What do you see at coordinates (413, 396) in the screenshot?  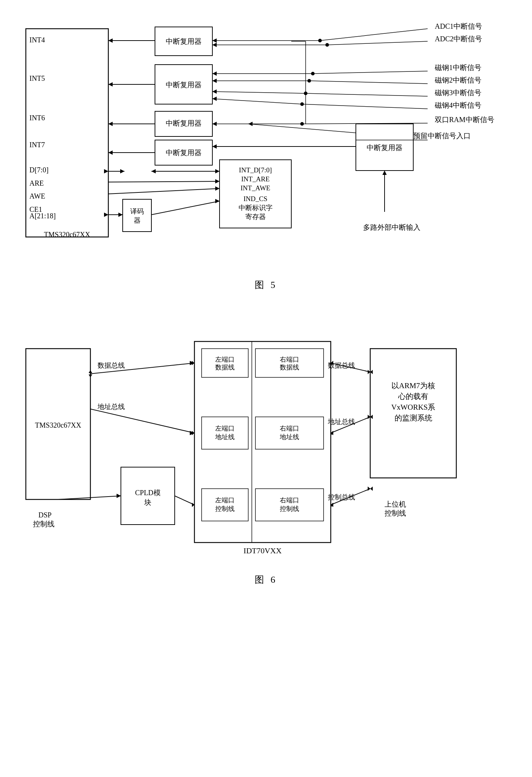 I see `arm-label2: 心的载有` at bounding box center [413, 396].